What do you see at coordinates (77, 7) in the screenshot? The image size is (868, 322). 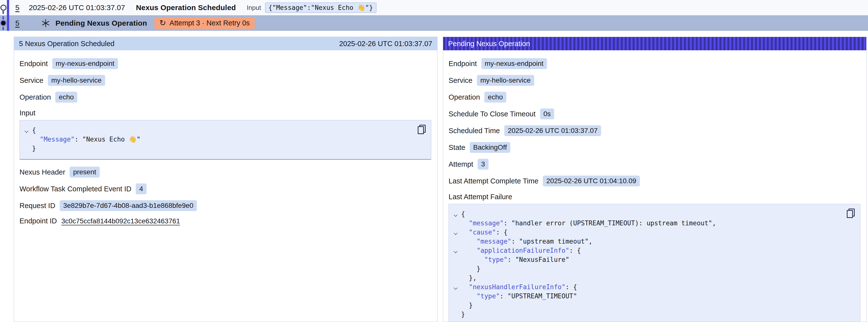 I see `event-timestamp: 2025-02-26 UTC 01:03:37.07` at bounding box center [77, 7].